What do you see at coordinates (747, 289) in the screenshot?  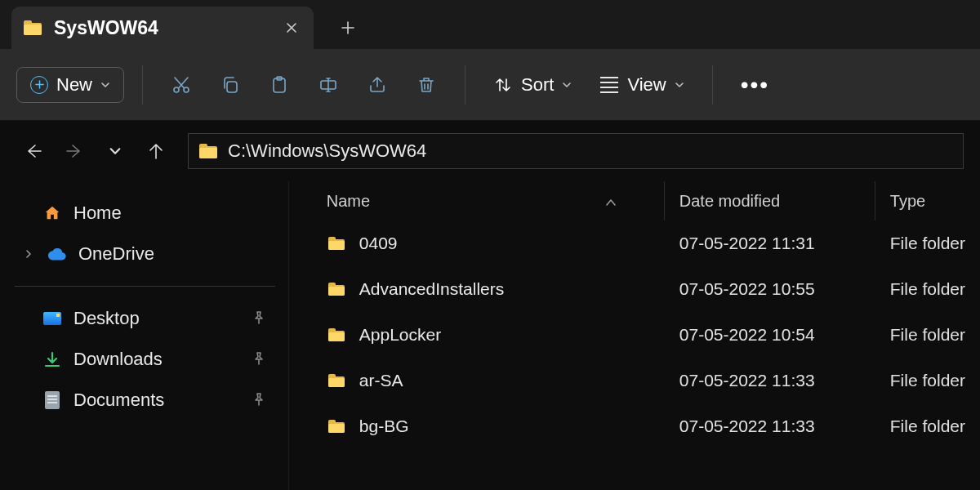 I see `file-date: 07-05-2022 10:55` at bounding box center [747, 289].